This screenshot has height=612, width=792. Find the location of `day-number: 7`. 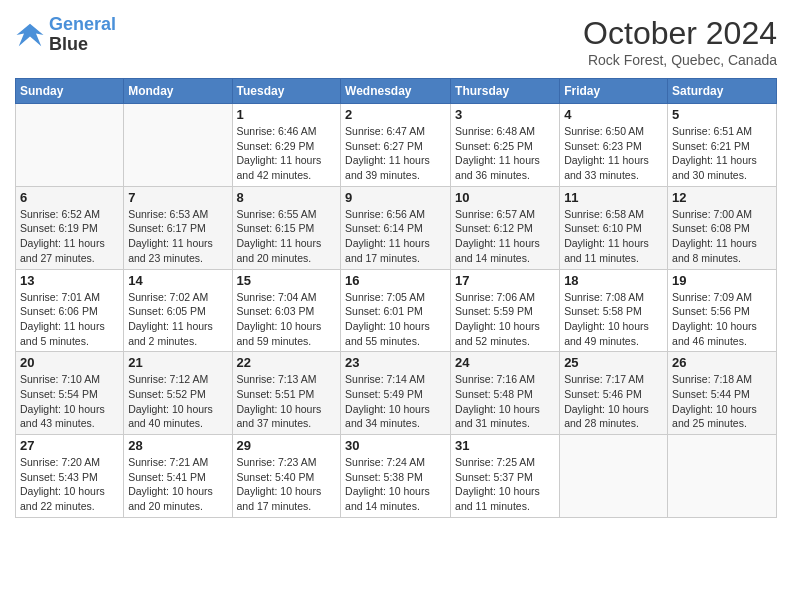

day-number: 7 is located at coordinates (178, 198).